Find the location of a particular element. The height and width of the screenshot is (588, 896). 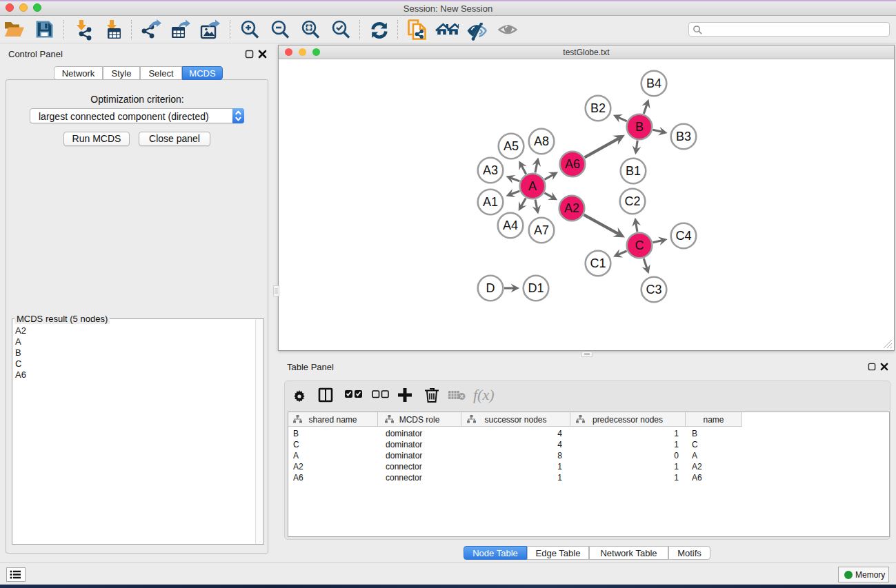

svg-text: A3 is located at coordinates (490, 170).